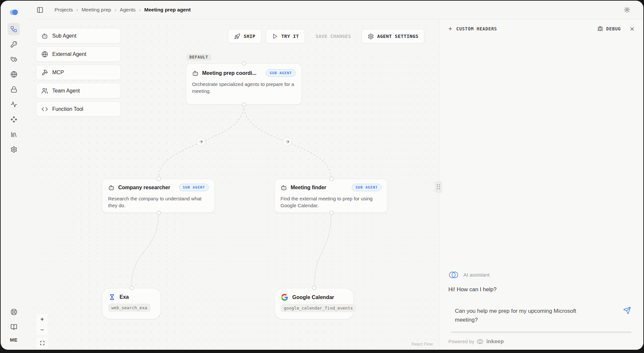 The width and height of the screenshot is (644, 353). I want to click on fit-view-button, so click(42, 343).